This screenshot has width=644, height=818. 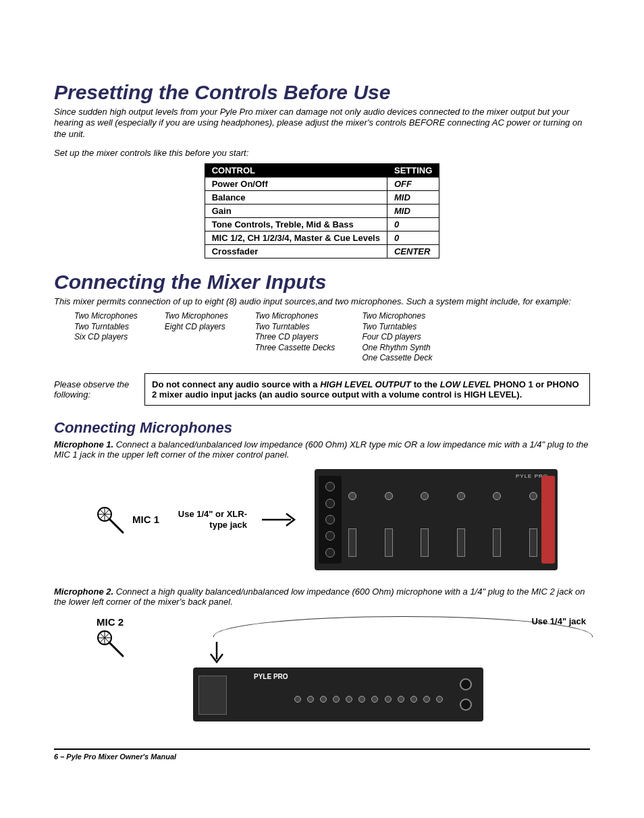 What do you see at coordinates (559, 622) in the screenshot?
I see `mic2-arrow-label: Use 1/4" jack` at bounding box center [559, 622].